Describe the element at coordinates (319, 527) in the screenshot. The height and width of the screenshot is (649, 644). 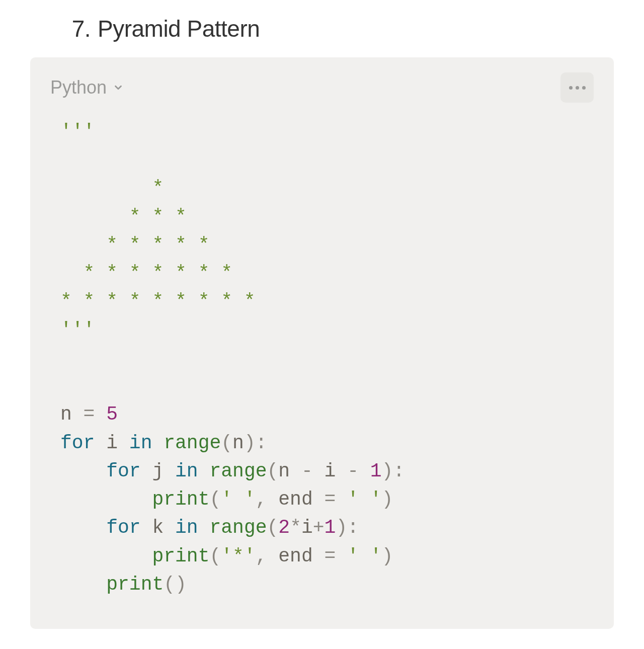
I see `code-token: +` at that location.